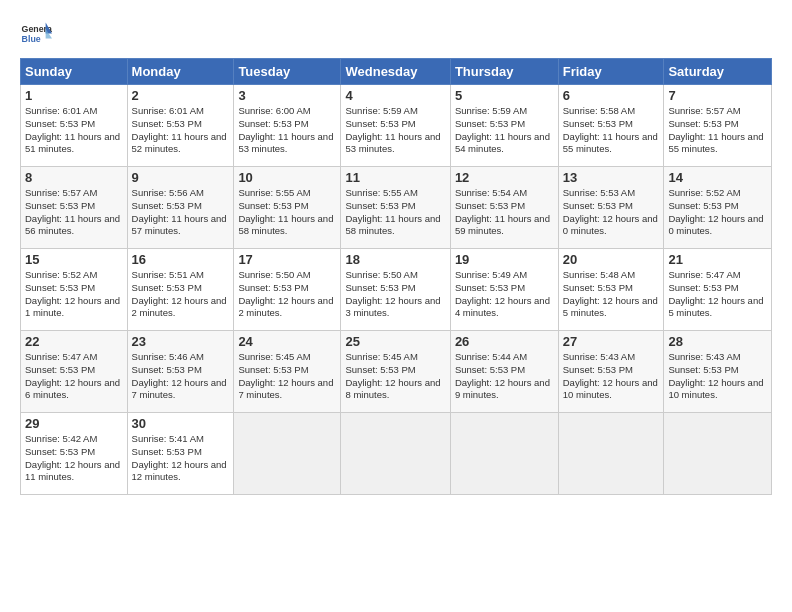  Describe the element at coordinates (181, 342) in the screenshot. I see `day-number: 23` at that location.